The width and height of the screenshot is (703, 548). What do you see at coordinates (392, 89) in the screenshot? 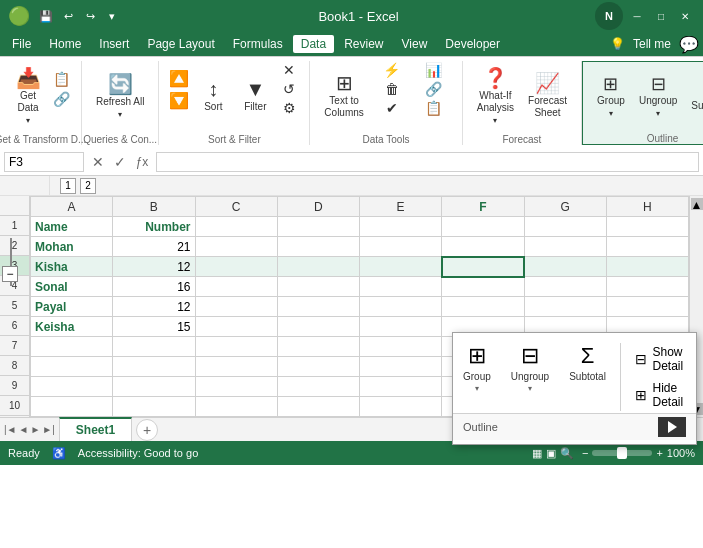
I see `remove-duplicates-button: 🗑` at bounding box center [392, 89].